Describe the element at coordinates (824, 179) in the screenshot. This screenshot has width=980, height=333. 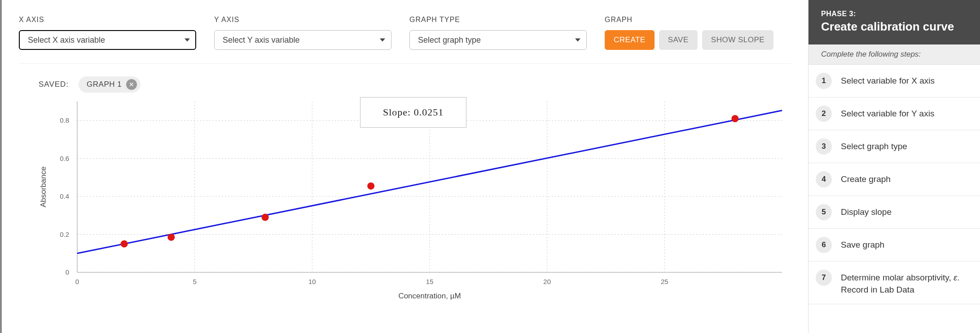
I see `step-number: 4` at that location.